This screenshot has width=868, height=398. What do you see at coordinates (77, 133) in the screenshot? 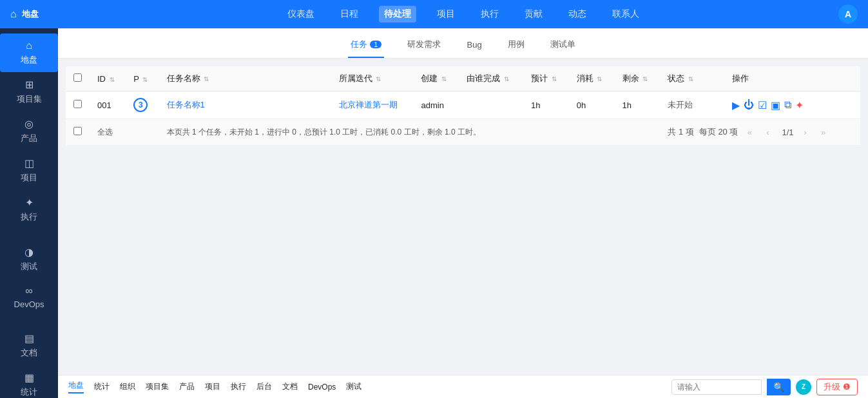
I see `footer-checkbox-cell` at bounding box center [77, 133].